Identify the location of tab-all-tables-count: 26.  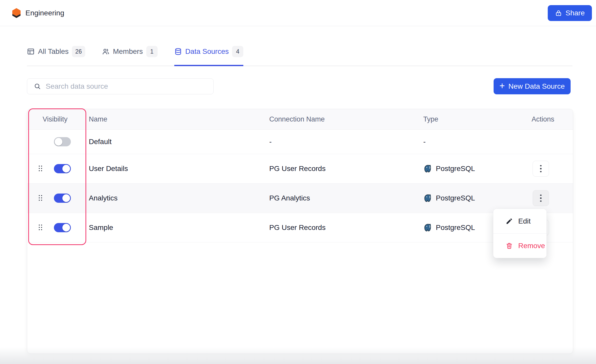
(79, 52).